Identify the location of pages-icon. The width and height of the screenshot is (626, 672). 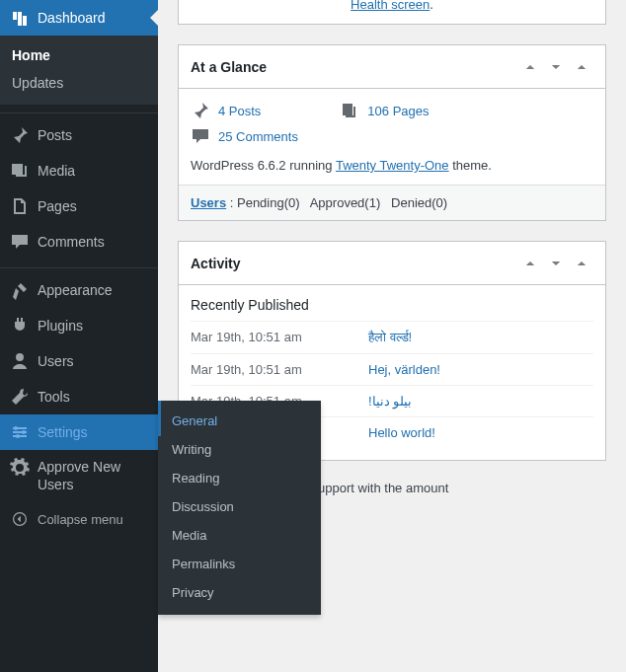
(20, 206).